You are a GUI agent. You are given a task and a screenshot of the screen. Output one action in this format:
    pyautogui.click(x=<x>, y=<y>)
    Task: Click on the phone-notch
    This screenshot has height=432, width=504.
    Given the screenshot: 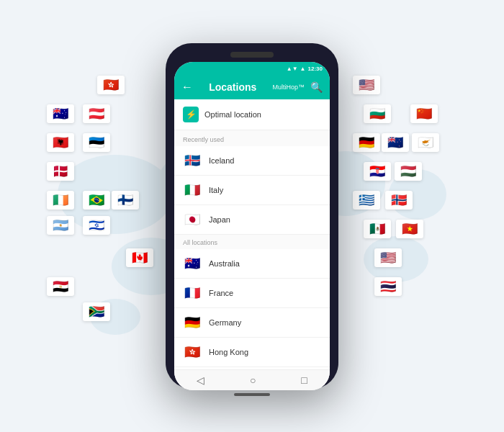 What is the action you would take?
    pyautogui.click(x=252, y=55)
    